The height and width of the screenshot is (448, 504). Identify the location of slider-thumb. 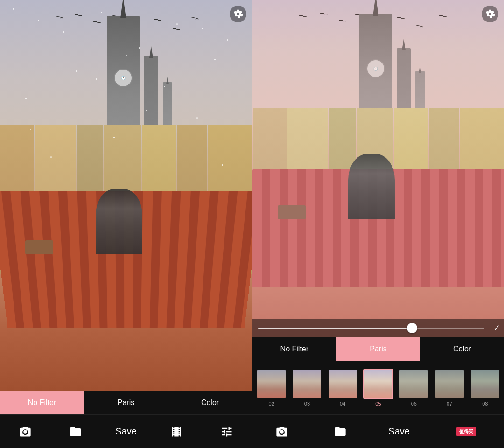
(412, 328).